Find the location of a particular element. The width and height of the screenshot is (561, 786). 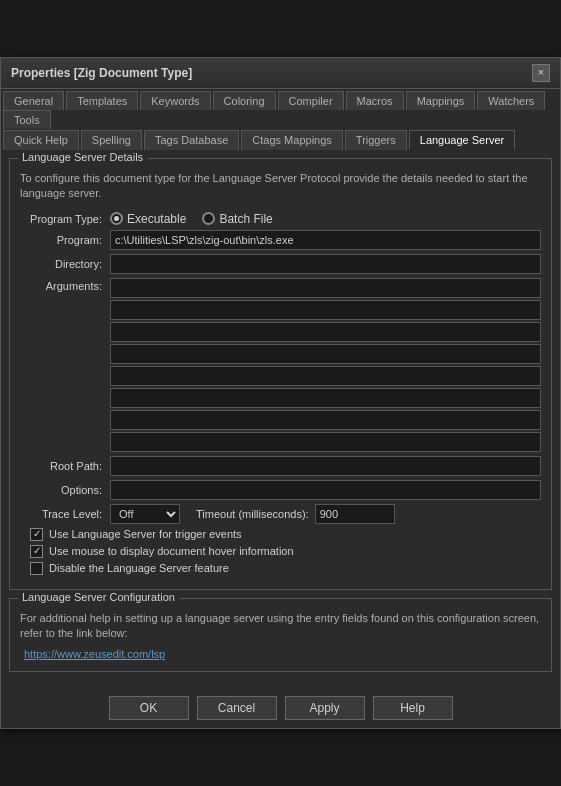

details-section-label: Language Server Details is located at coordinates (82, 157).